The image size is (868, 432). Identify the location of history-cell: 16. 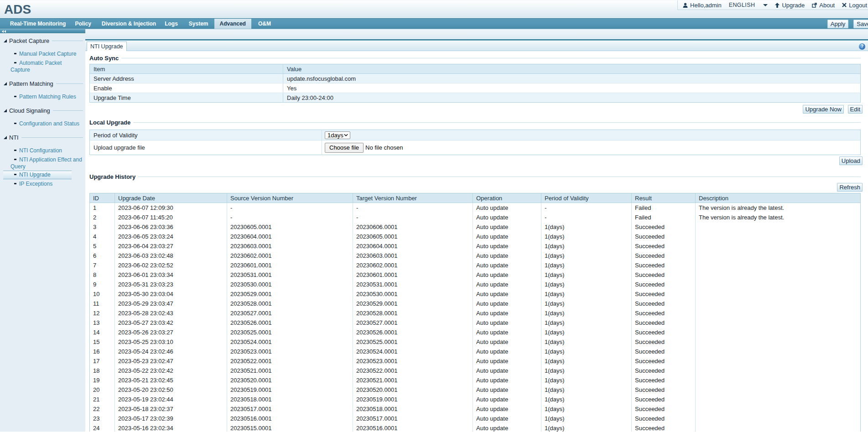
(102, 351).